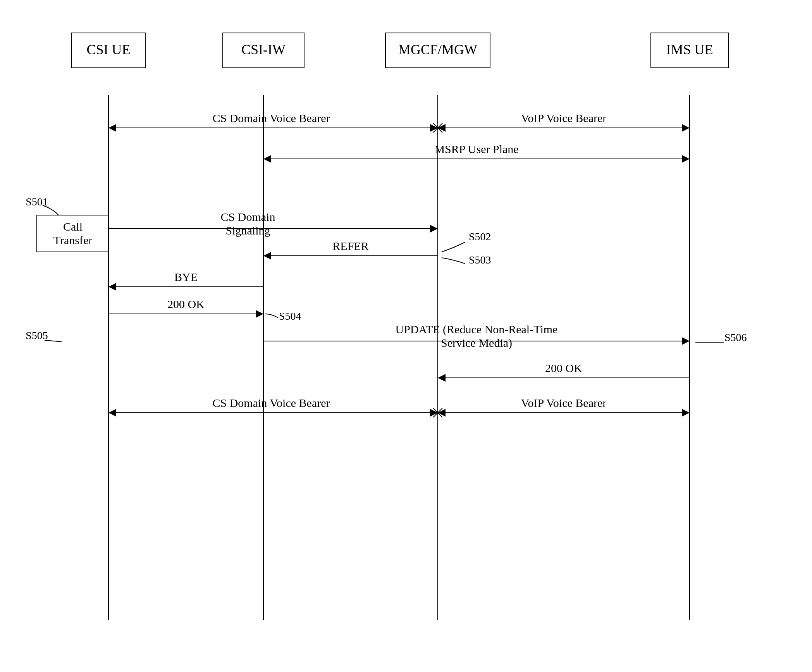  I want to click on voip-voice-bearer-label-1: VoIP Voice Bearer, so click(564, 118).